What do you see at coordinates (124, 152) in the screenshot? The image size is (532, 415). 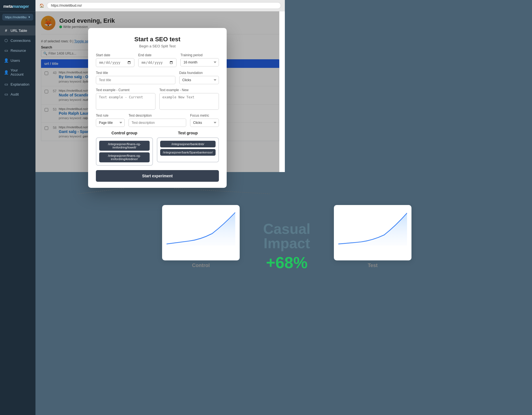 I see `control-group-inner: /integrasjoner/finans-og-innfordring/low…` at bounding box center [124, 152].